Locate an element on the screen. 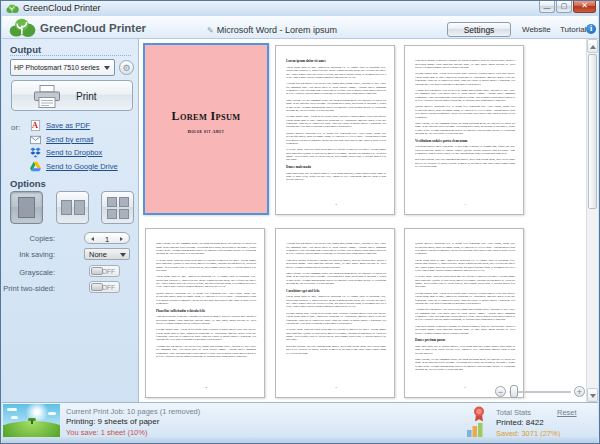 The width and height of the screenshot is (600, 444). dropbox-icon is located at coordinates (36, 152).